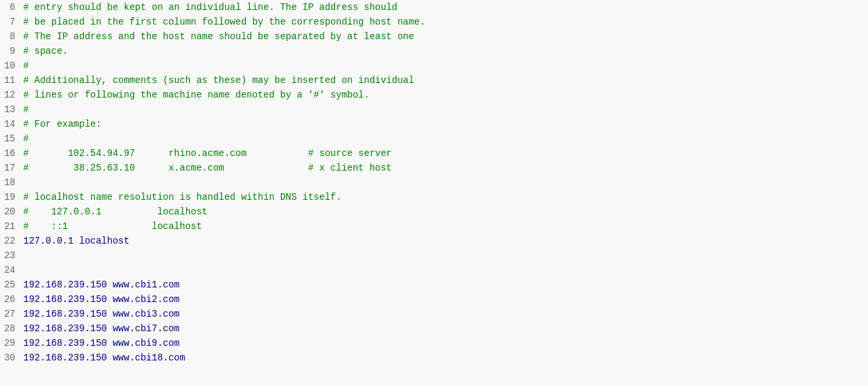 The width and height of the screenshot is (868, 385). Describe the element at coordinates (182, 197) in the screenshot. I see `line-content: # localhost name resolution is handled w…` at that location.